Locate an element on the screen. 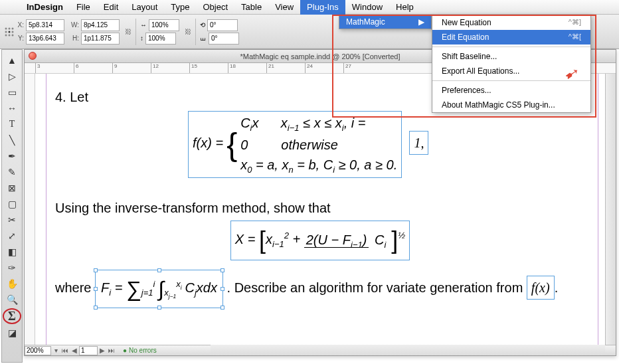 This screenshot has height=364, width=619. fill-stroke-swatch: ◪ is located at coordinates (12, 333).